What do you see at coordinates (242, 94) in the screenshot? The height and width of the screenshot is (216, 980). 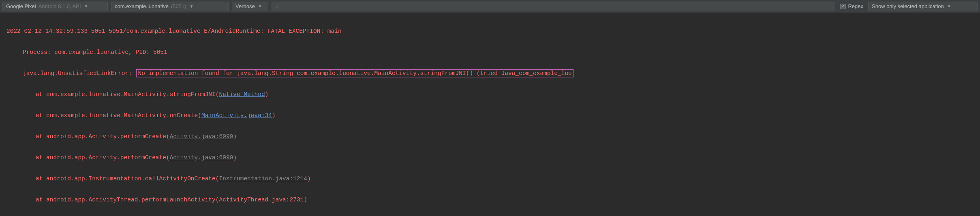 I see `source-link: Native Method` at bounding box center [242, 94].